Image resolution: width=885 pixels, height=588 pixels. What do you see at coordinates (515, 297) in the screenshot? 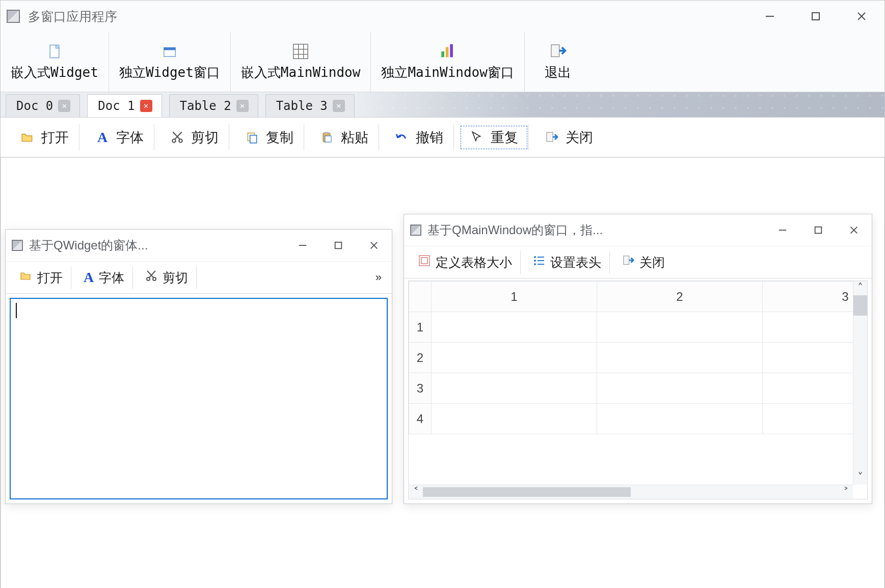
I see `col-header: 1` at bounding box center [515, 297].